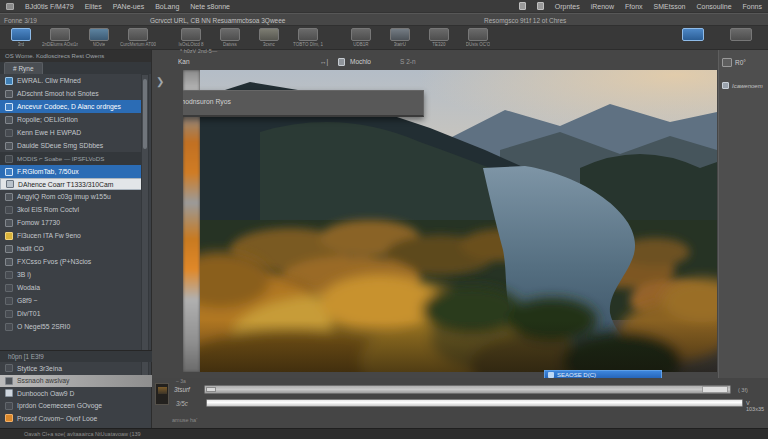 The height and width of the screenshot is (439, 768). I want to click on list-item: Fl3ucen ITA Fw 9eno, so click(72, 236).